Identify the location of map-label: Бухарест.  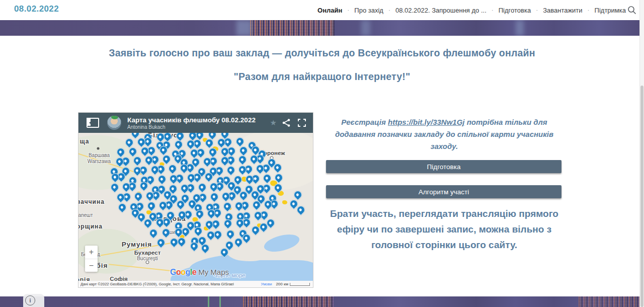
(148, 253).